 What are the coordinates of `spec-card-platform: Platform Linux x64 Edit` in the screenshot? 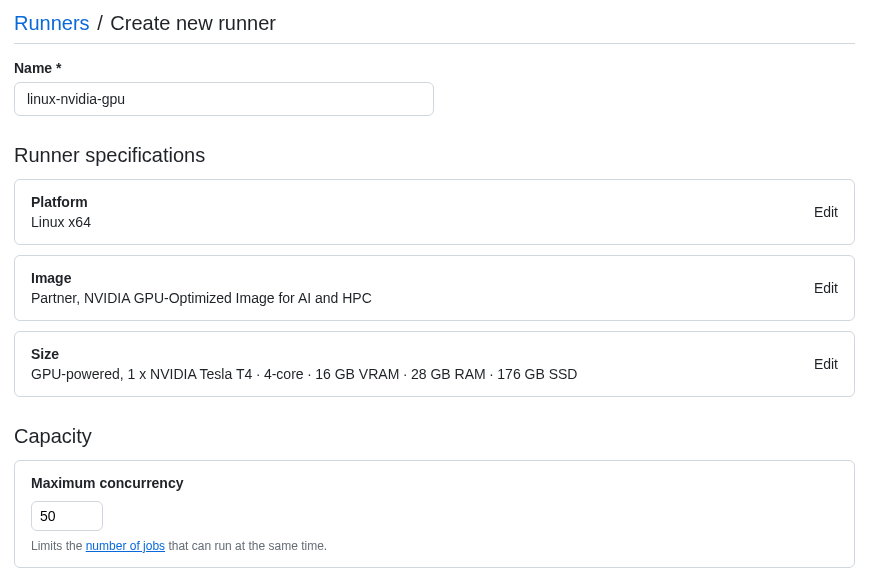 It's located at (434, 212).